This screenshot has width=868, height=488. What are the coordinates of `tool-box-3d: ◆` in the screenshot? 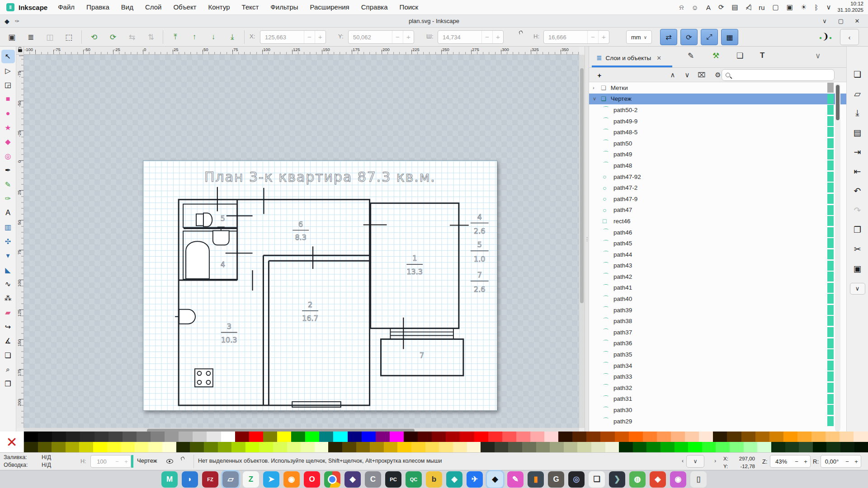 It's located at (8, 142).